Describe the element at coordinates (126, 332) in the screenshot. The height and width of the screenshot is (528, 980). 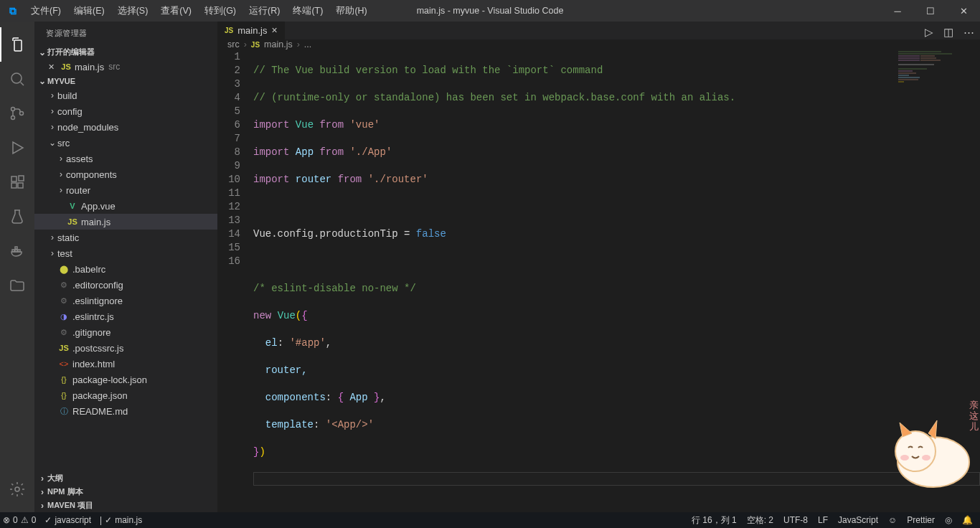
I see `file-item: ⚙.gitignore` at that location.